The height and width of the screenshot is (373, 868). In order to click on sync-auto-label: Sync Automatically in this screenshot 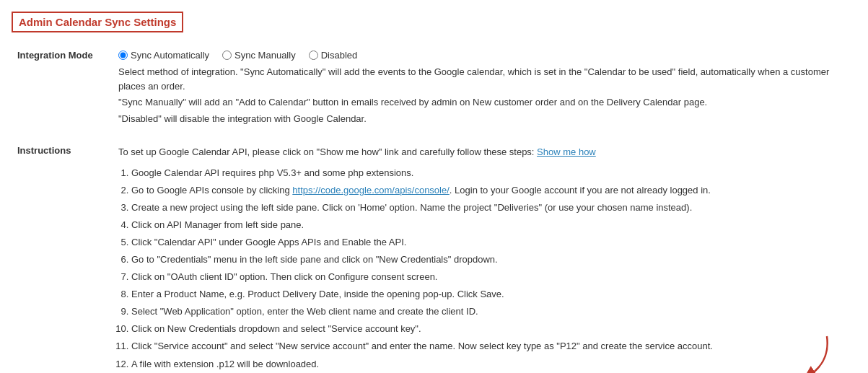, I will do `click(170, 55)`.